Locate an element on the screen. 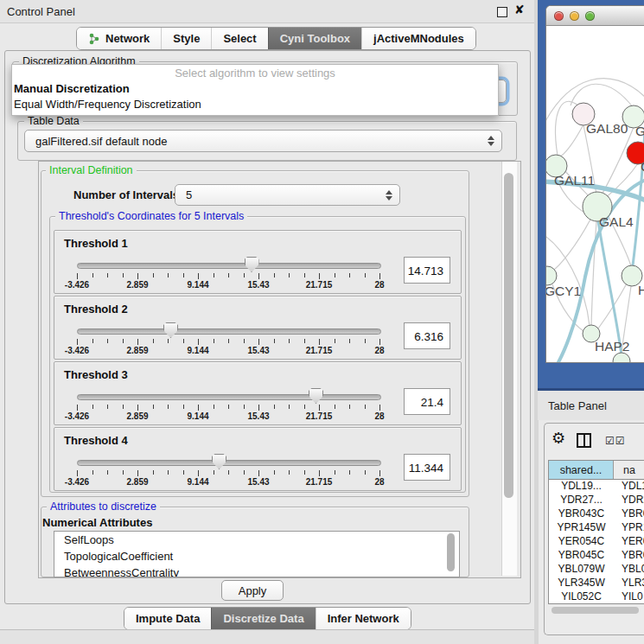 This screenshot has height=644, width=644. horizontal-scrollbar-thumb is located at coordinates (595, 610).